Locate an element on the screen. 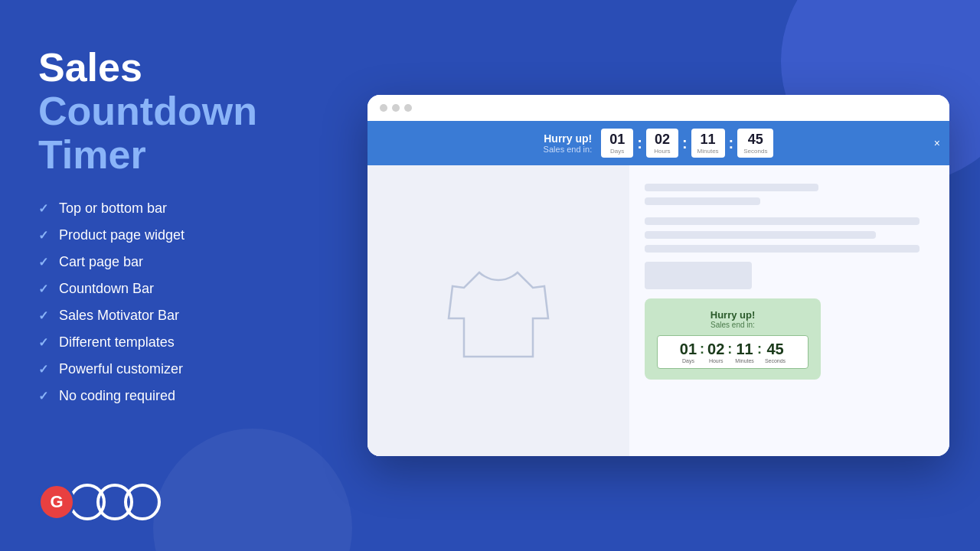  check-icon-2: ✓ is located at coordinates (43, 236).